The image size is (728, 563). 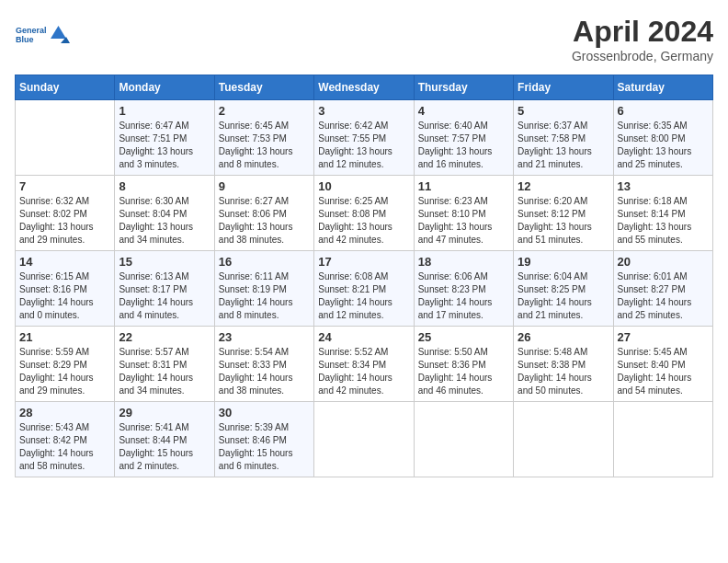 I want to click on day-cell: 9Sunrise: 6:27 AMSunset: 8:06 PMDaylight…, so click(x=264, y=213).